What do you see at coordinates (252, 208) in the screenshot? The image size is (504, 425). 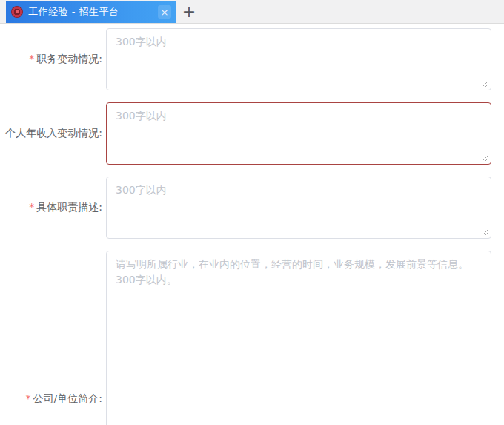 I see `form-field-row: *具体职责描述:` at bounding box center [252, 208].